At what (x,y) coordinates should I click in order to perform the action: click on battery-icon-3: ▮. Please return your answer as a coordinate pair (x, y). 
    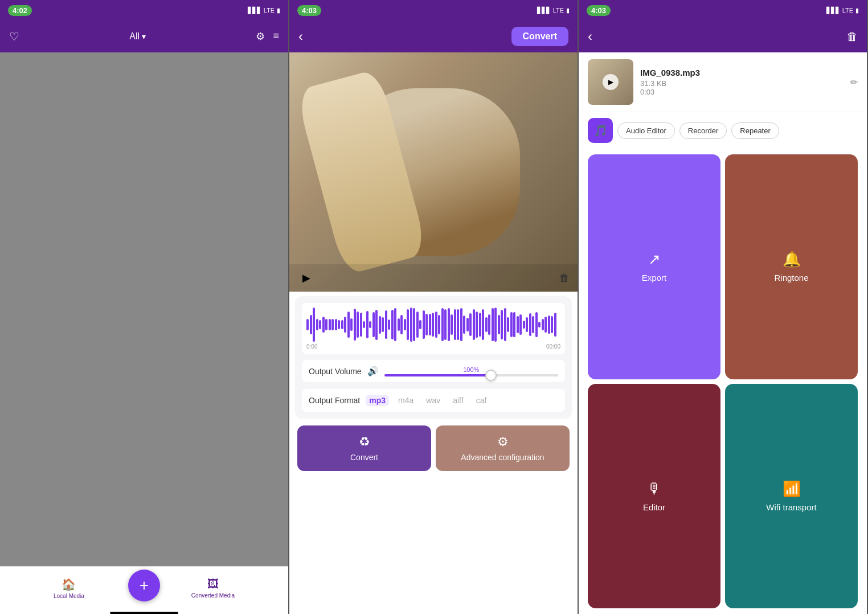
    Looking at the image, I should click on (857, 10).